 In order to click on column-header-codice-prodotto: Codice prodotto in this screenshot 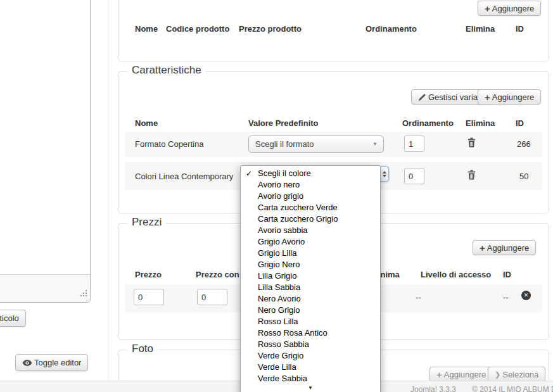, I will do `click(198, 29)`.